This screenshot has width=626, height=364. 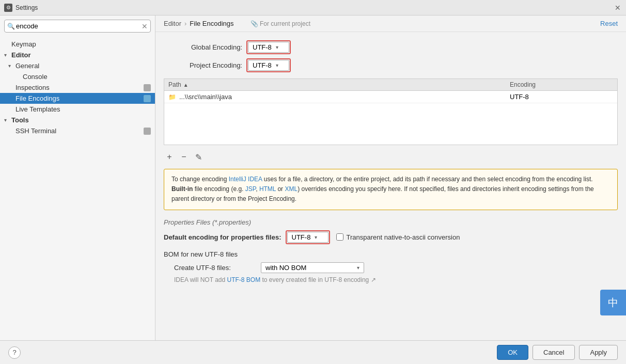 I want to click on path-cell: 📁 ...\\src\\main\\java, so click(x=339, y=97).